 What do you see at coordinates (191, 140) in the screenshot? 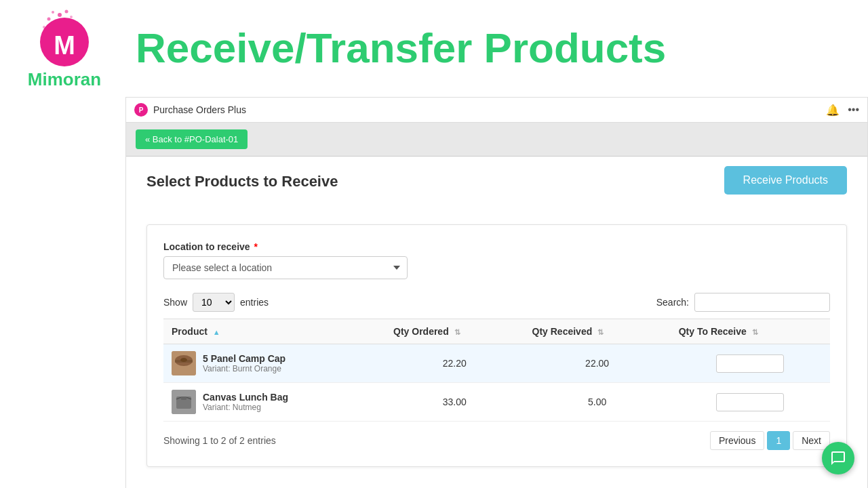
I see `back-button: « Back to #PO-Dalat-01` at bounding box center [191, 140].